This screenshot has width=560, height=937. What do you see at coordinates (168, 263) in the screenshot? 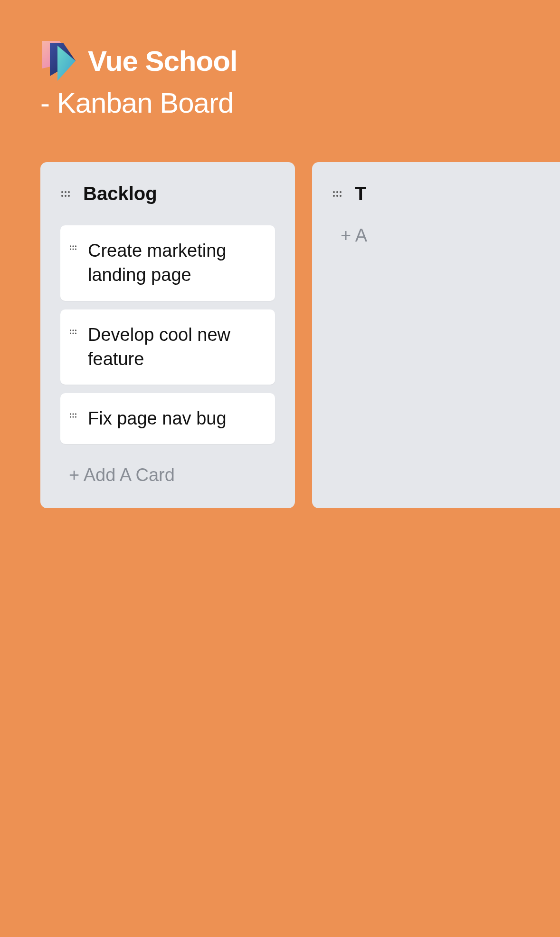
I see `kanban-card: Create marketing landing page` at bounding box center [168, 263].